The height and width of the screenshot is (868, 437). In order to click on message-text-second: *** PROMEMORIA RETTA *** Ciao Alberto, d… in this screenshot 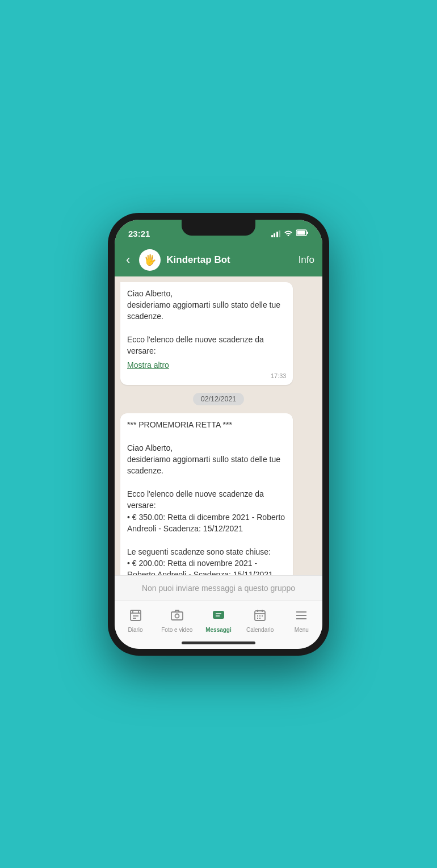, I will do `click(207, 497)`.